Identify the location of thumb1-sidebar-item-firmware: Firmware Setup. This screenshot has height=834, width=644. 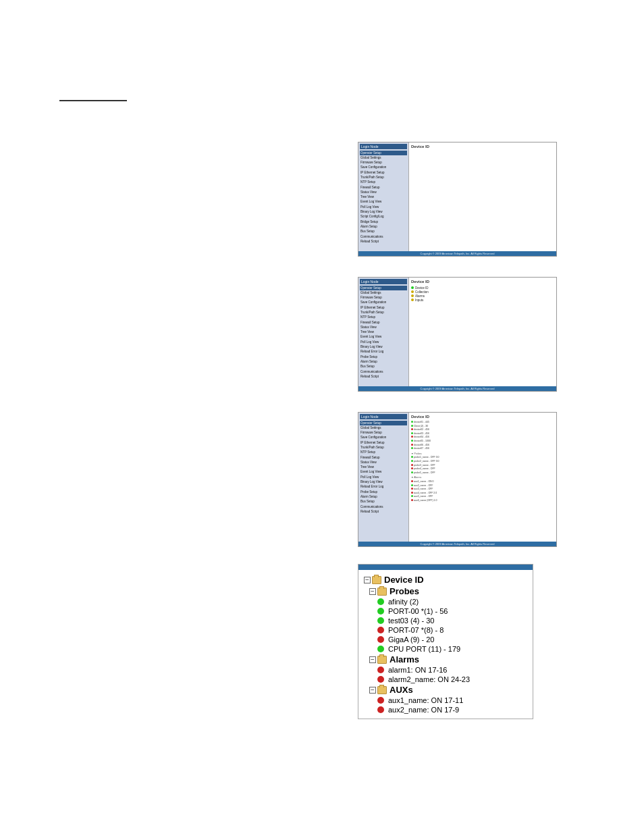
(383, 163).